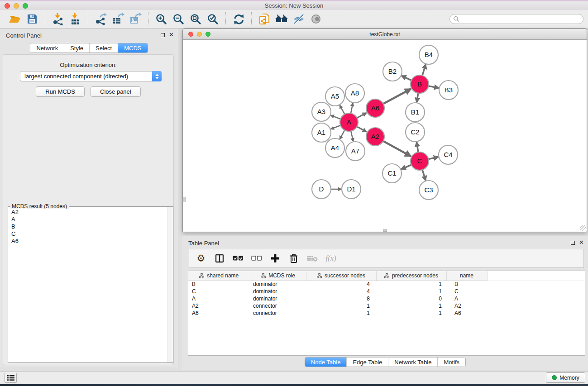 This screenshot has height=386, width=588. What do you see at coordinates (103, 48) in the screenshot?
I see `tab-select: Select` at bounding box center [103, 48].